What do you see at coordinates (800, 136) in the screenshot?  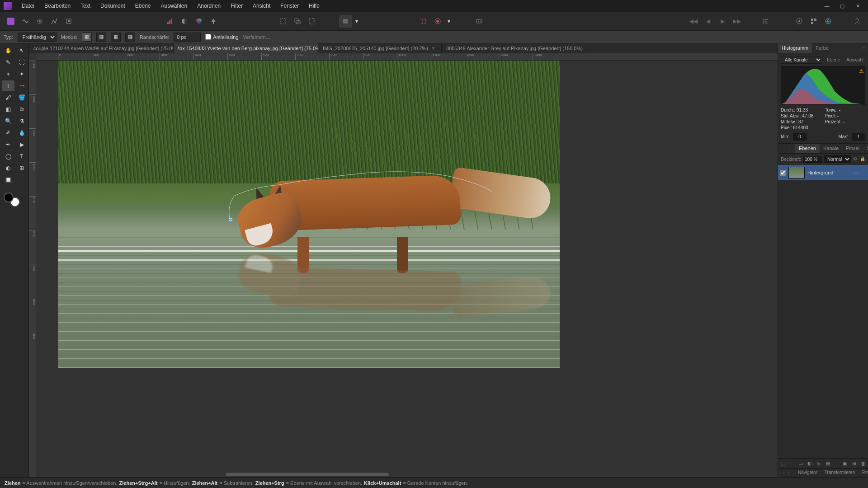 I see `min-input` at bounding box center [800, 136].